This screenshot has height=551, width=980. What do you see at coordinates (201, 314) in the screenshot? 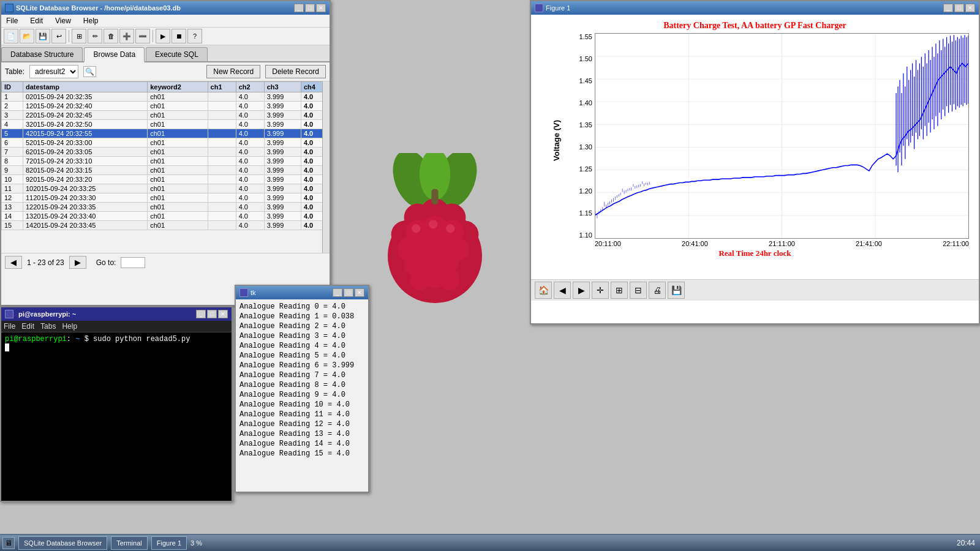
I see `terminal-minimize: _` at bounding box center [201, 314].